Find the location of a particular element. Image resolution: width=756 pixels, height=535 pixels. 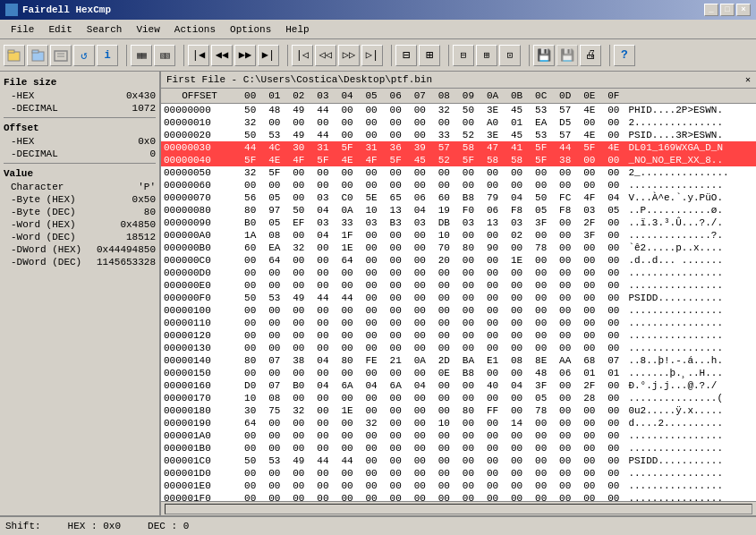

hex-cell: 08 is located at coordinates (274, 398).